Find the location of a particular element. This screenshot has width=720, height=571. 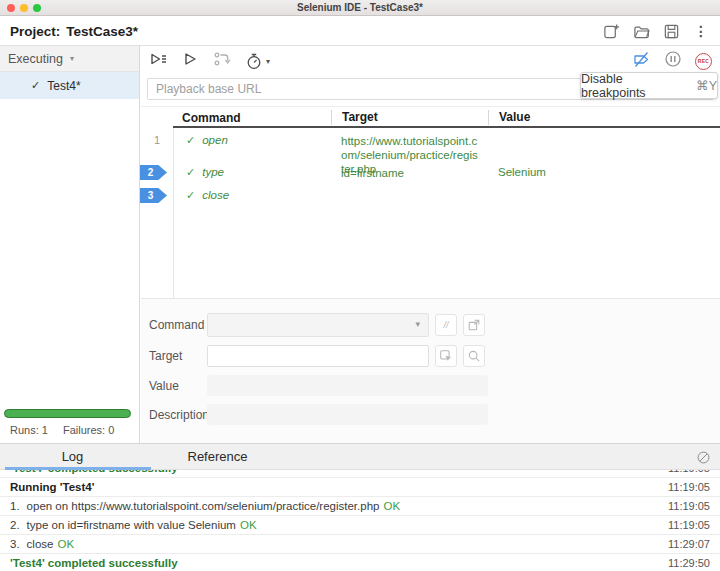

table-row: 2 ✓ type id=firstname Selenium is located at coordinates (430, 172).